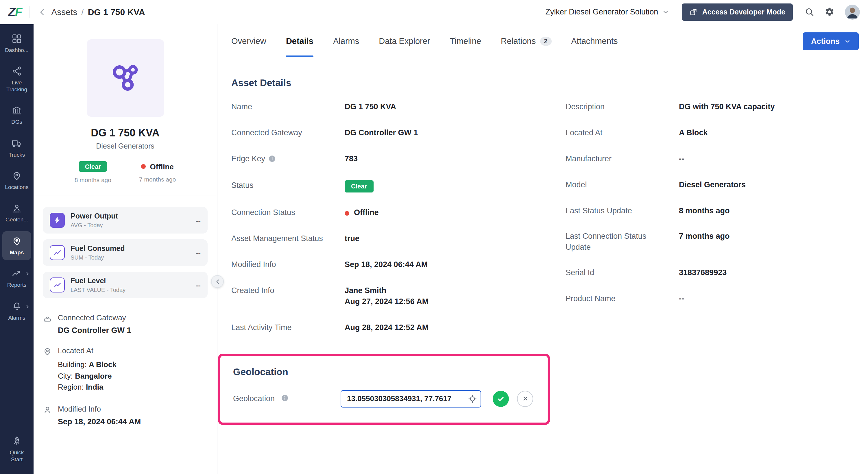 This screenshot has height=474, width=868. What do you see at coordinates (17, 148) in the screenshot?
I see `sidebar-item-trucks: Trucks` at bounding box center [17, 148].